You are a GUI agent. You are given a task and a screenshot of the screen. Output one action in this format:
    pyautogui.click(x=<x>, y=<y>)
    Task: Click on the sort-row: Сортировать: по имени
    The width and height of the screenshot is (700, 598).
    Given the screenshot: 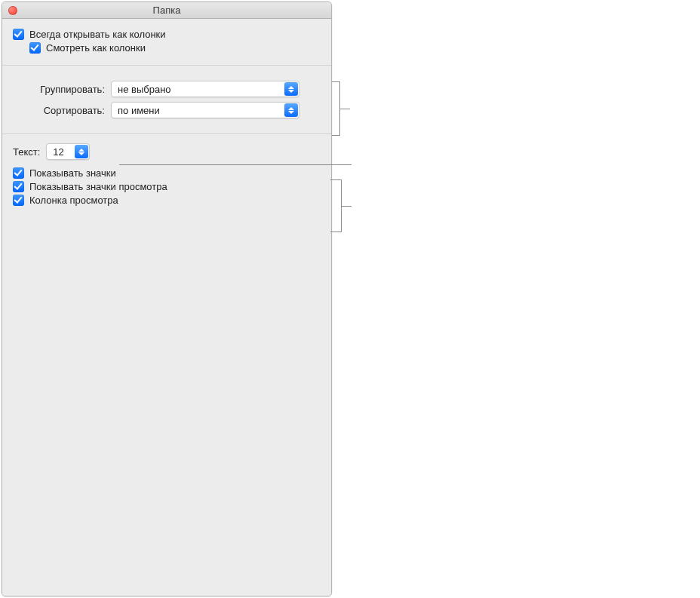 What is the action you would take?
    pyautogui.click(x=167, y=110)
    